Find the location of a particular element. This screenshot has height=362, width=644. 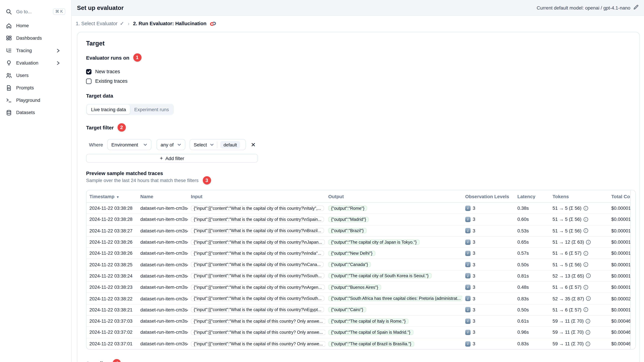

table-row: 2024-11-22 03:37:01 dataset-run-item-cm3… is located at coordinates (358, 344).